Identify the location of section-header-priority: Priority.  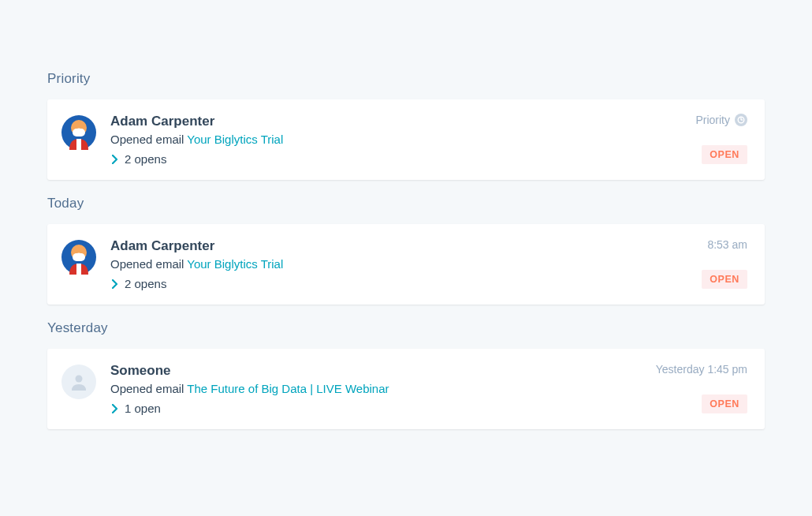
(406, 79).